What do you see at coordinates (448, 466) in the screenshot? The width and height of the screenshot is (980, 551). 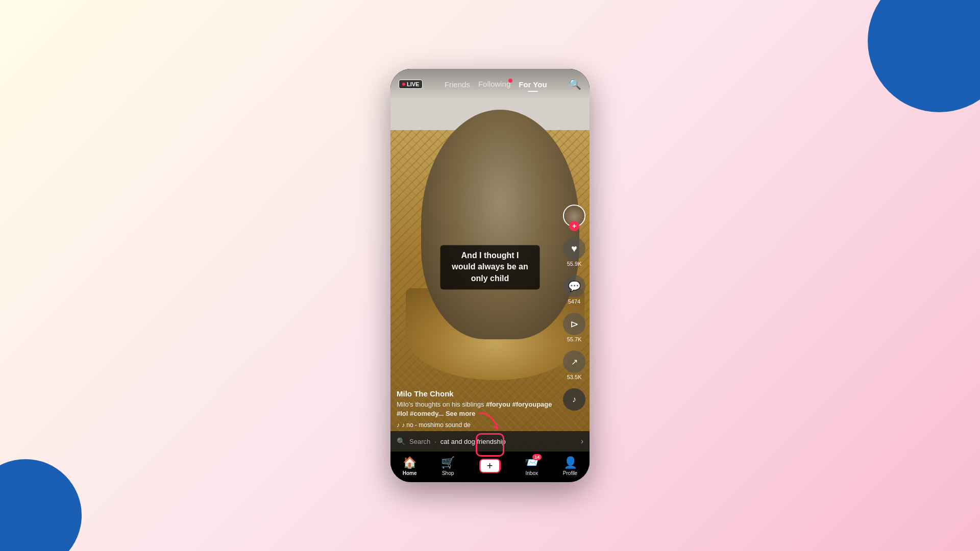 I see `nav-shop: 🛒 Shop` at bounding box center [448, 466].